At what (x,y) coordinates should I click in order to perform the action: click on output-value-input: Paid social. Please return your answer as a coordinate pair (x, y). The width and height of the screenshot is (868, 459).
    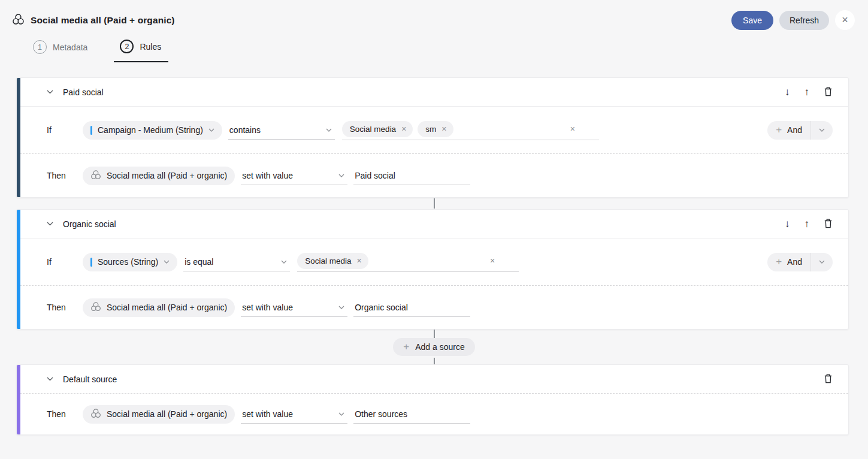
    Looking at the image, I should click on (412, 176).